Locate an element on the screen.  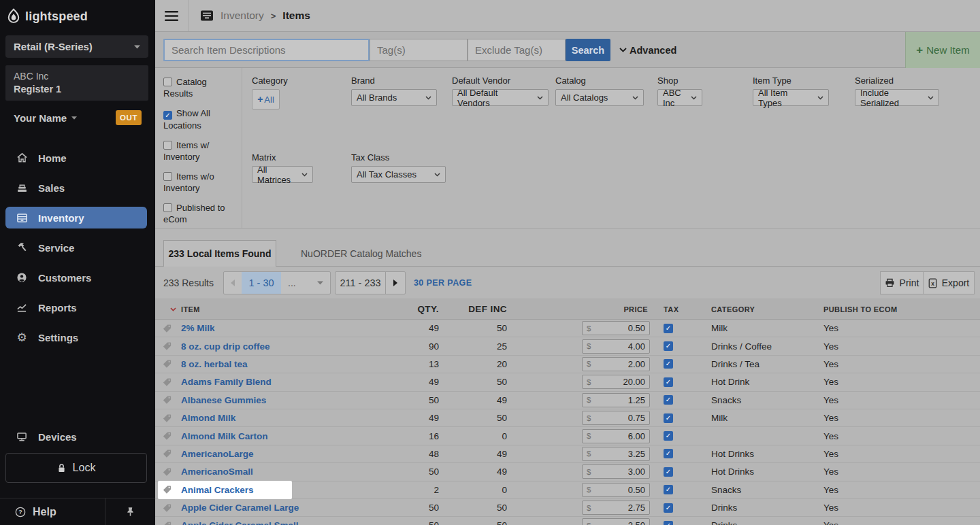
item-link: Almond Milk Carton is located at coordinates (225, 437).